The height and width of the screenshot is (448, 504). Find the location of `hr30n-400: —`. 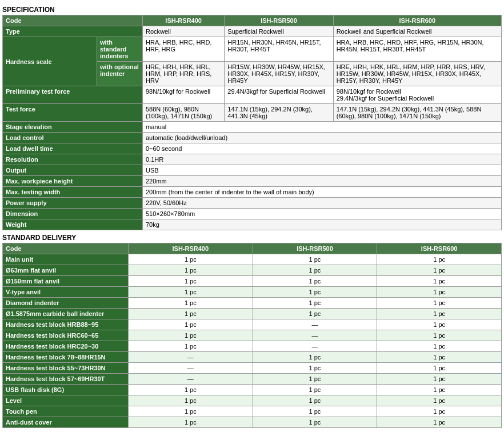

hr30n-400: — is located at coordinates (191, 368).